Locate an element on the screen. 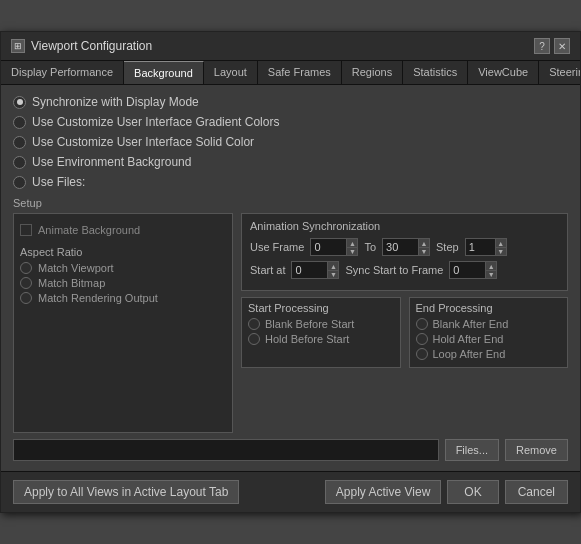 The image size is (581, 544). step-input is located at coordinates (480, 247).